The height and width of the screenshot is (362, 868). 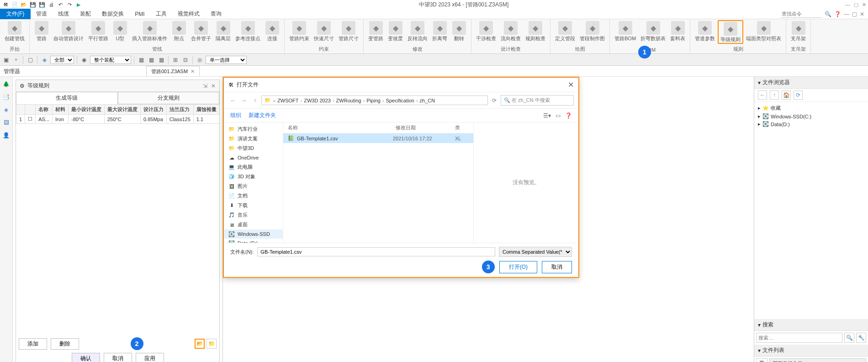 I want to click on command-search-input, so click(x=801, y=14).